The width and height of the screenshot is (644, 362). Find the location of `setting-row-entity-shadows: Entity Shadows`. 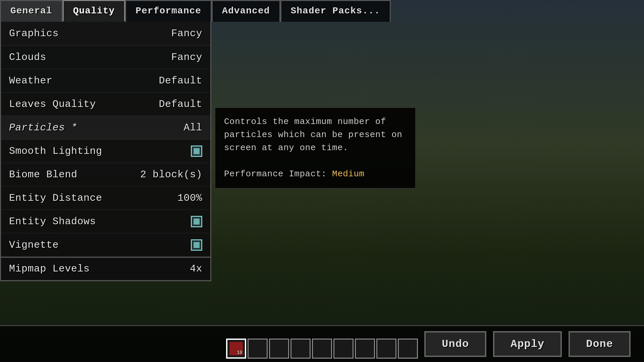

setting-row-entity-shadows: Entity Shadows is located at coordinates (106, 222).